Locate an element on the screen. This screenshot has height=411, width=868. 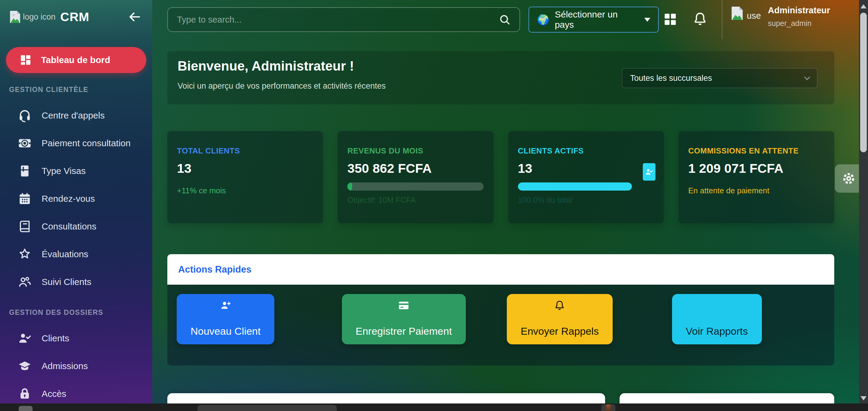
apps-grid-icon is located at coordinates (670, 20).